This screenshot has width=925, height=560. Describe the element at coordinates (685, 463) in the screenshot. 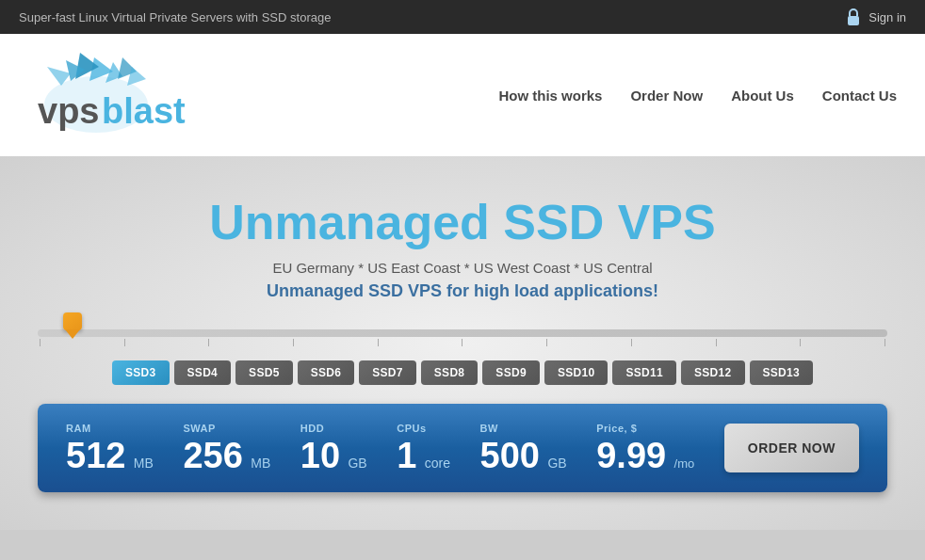

I see `price-unit: /mo` at that location.